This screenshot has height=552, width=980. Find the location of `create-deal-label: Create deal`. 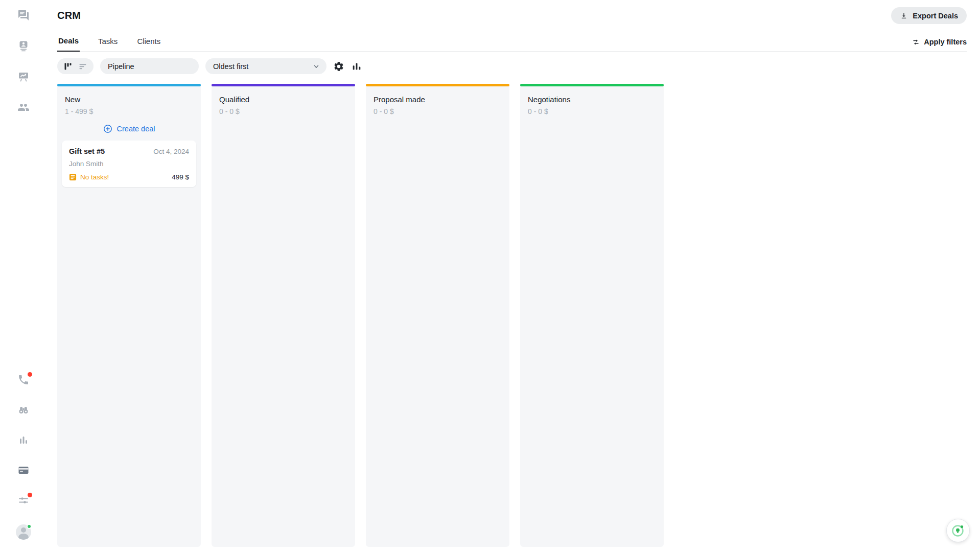

create-deal-label: Create deal is located at coordinates (136, 129).